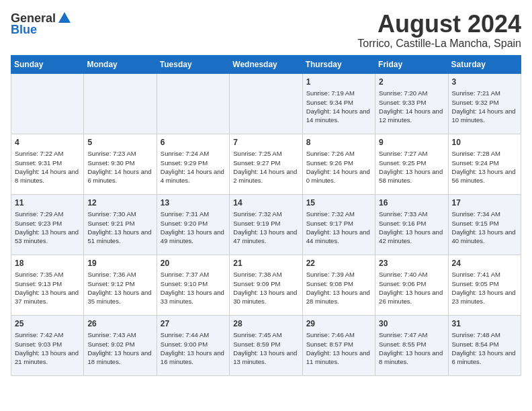  Describe the element at coordinates (484, 164) in the screenshot. I see `calendar-day-cell: 10Sunrise: 7:28 AM Sunset: 9:24 PM Dayli…` at that location.